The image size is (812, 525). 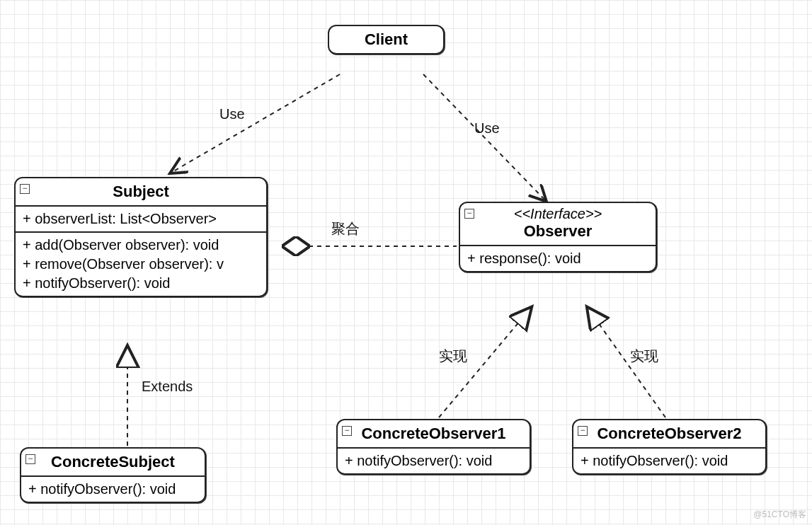 What do you see at coordinates (558, 237) in the screenshot?
I see `interface-observer: − <<Interface>> Observer + response(): v…` at bounding box center [558, 237].